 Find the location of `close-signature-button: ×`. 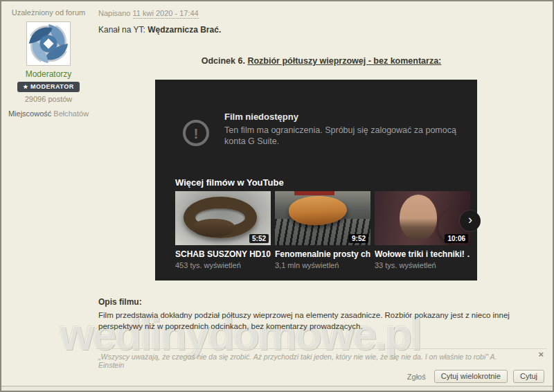

close-signature-button: × is located at coordinates (541, 355).